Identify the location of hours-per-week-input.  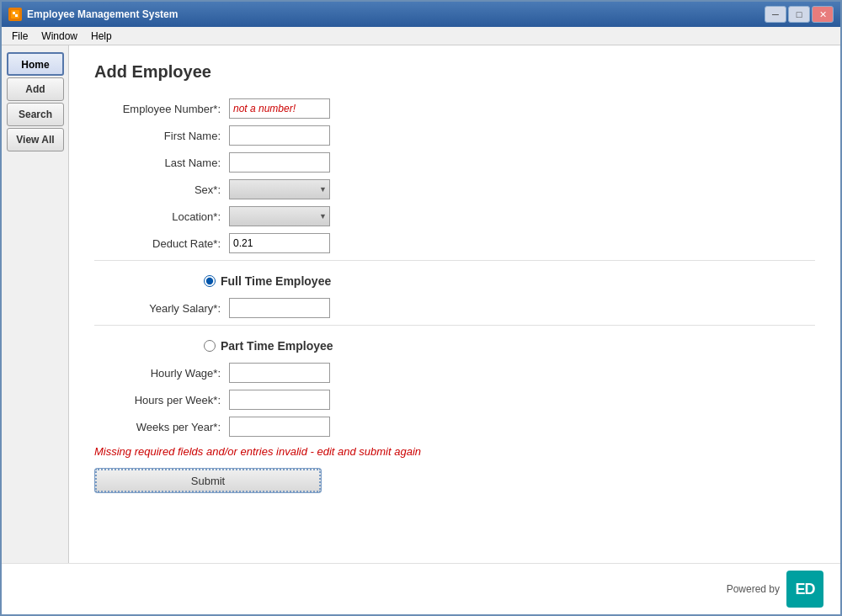
(280, 400).